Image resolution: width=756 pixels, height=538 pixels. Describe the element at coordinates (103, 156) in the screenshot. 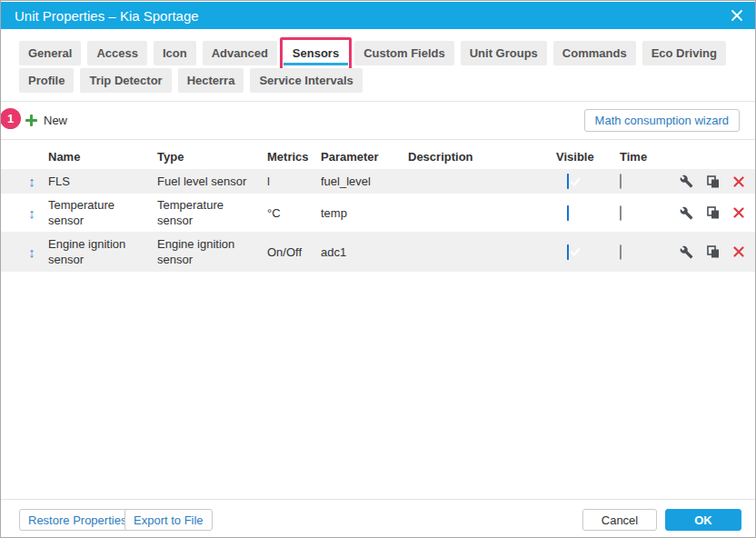

I see `column-header-name: Name` at that location.